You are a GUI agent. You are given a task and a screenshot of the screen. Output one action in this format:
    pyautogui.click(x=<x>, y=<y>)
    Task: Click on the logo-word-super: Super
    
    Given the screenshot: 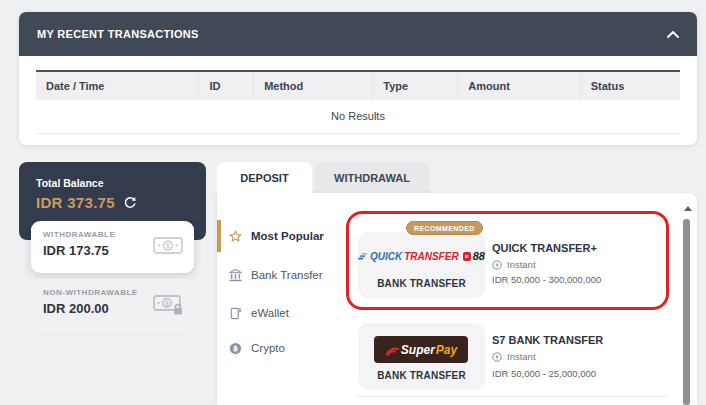 What is the action you would take?
    pyautogui.click(x=418, y=350)
    